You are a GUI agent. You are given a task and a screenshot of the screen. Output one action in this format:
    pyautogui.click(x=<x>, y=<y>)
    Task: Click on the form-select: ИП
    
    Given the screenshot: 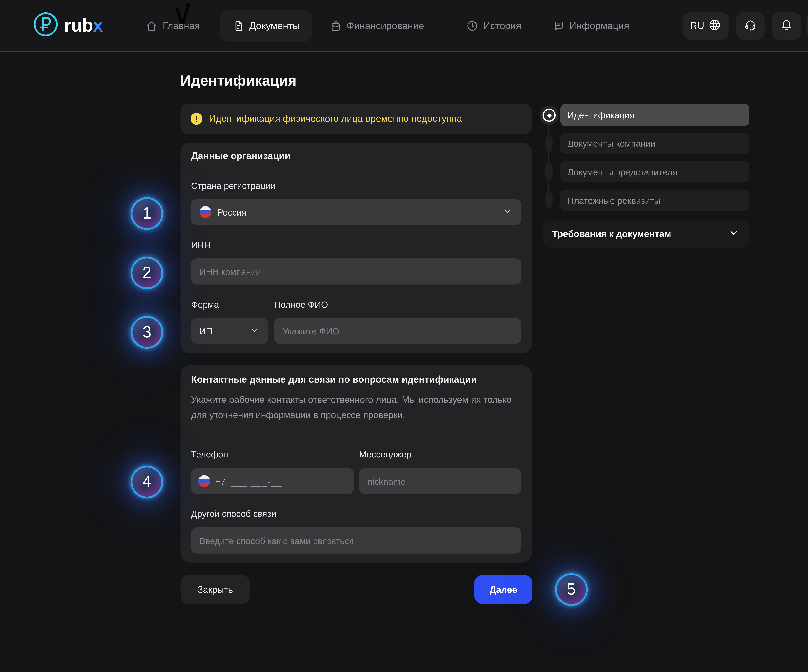 What is the action you would take?
    pyautogui.click(x=230, y=331)
    